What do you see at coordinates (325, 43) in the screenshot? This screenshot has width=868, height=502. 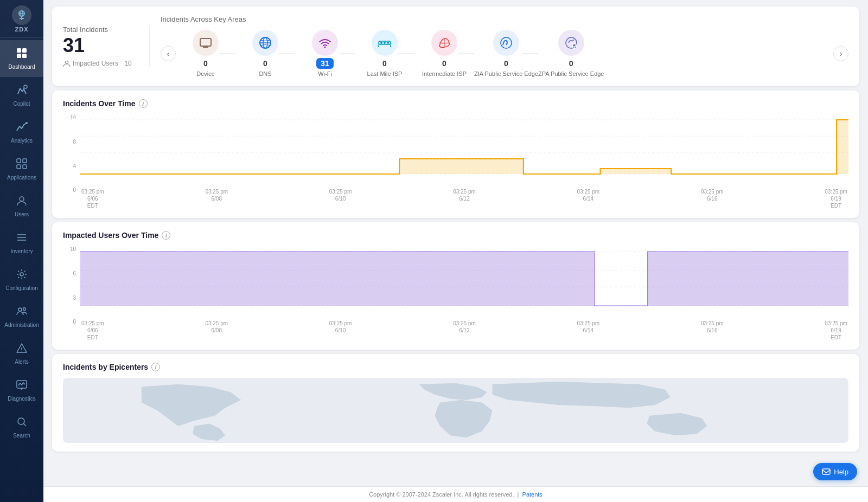 I see `wifi-icon` at bounding box center [325, 43].